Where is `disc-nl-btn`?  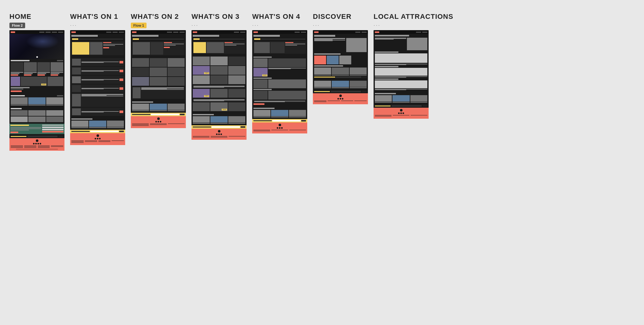 disc-nl-btn is located at coordinates (364, 92).